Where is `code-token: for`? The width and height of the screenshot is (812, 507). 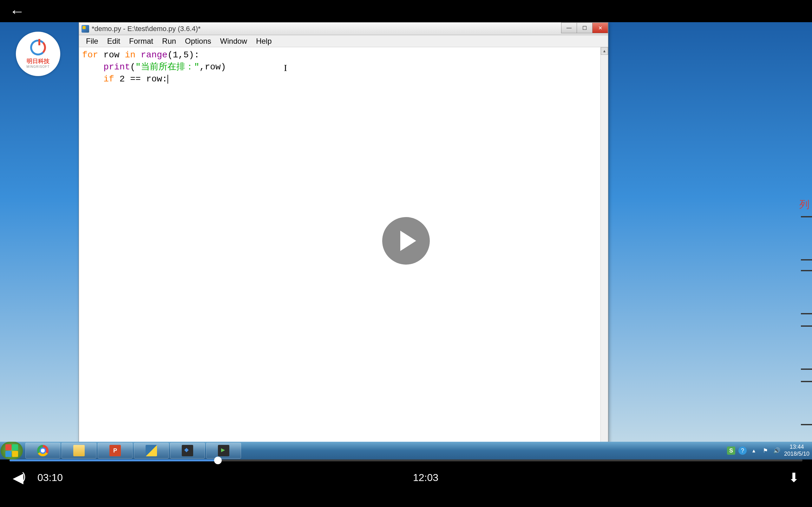 code-token: for is located at coordinates (90, 55).